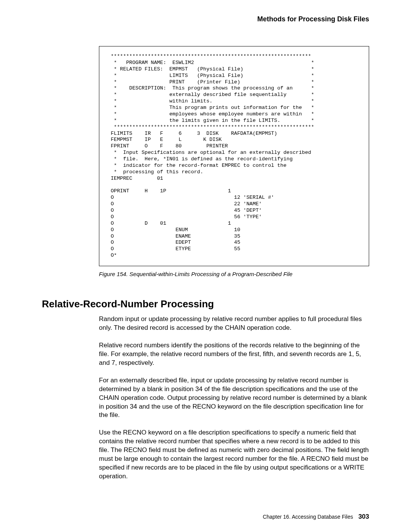  Describe the element at coordinates (234, 324) in the screenshot. I see `paragraph: Random input or update processing by rel…` at that location.